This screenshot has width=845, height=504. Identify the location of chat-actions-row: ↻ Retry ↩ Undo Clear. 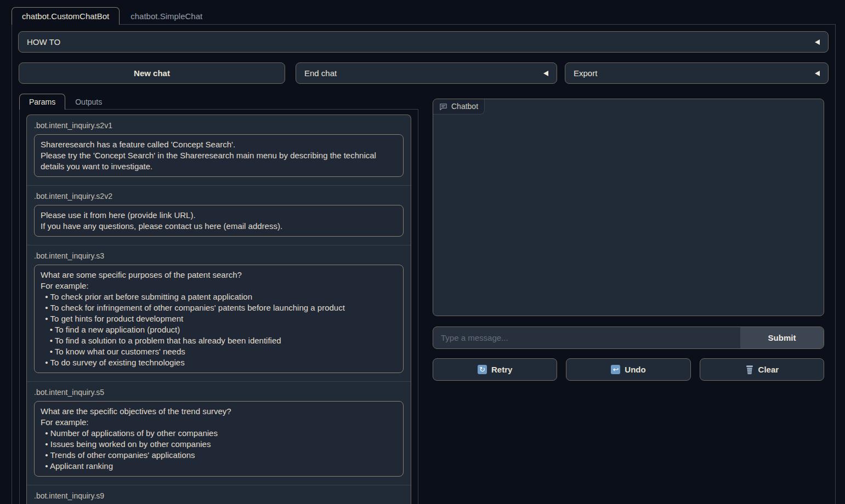
(628, 369).